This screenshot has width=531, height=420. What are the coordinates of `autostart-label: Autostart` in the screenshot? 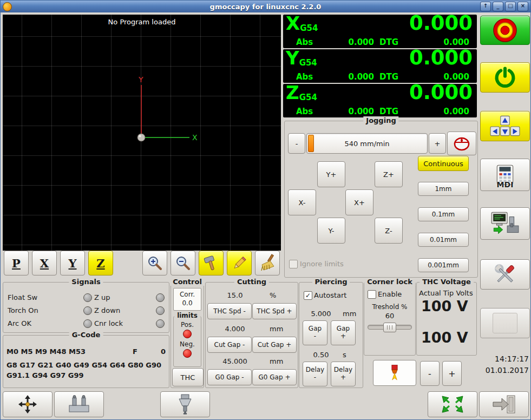 It's located at (330, 296).